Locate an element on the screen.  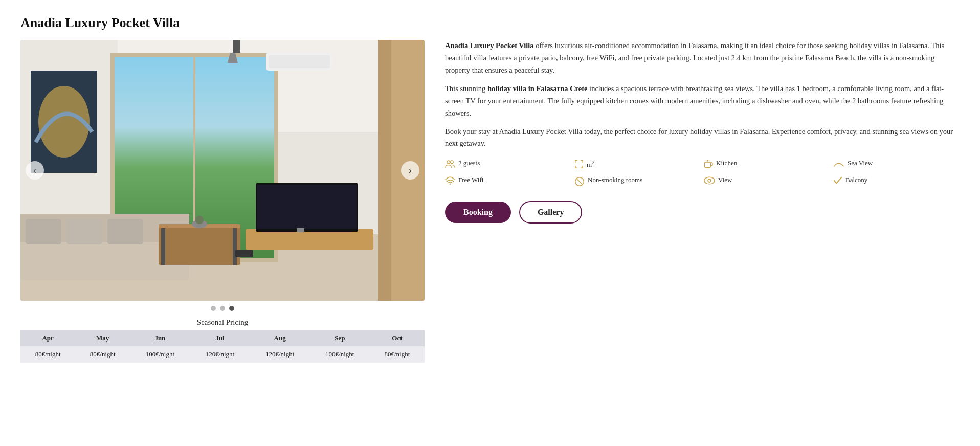
booking-button: Booking is located at coordinates (478, 212).